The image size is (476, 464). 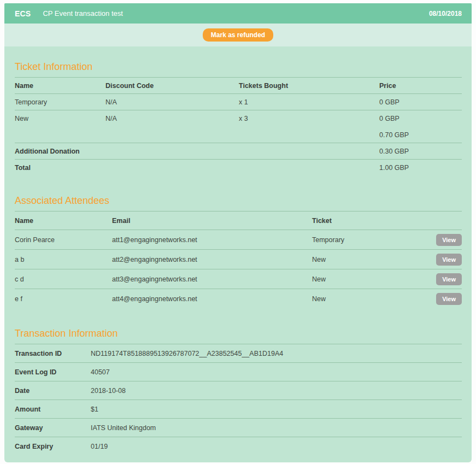 I want to click on total-row: Total 1.00 GBP, so click(x=238, y=168).